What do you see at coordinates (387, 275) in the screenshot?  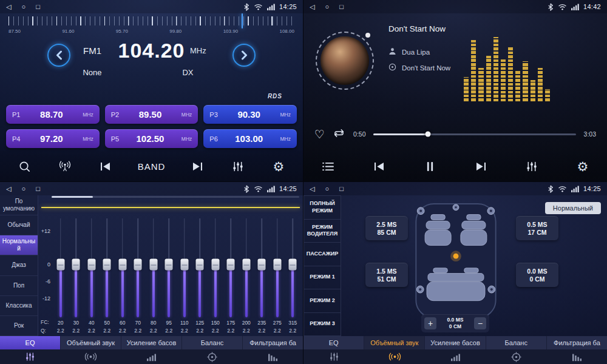 I see `delay-rear-left: 1.5 MS 51 CM` at bounding box center [387, 275].